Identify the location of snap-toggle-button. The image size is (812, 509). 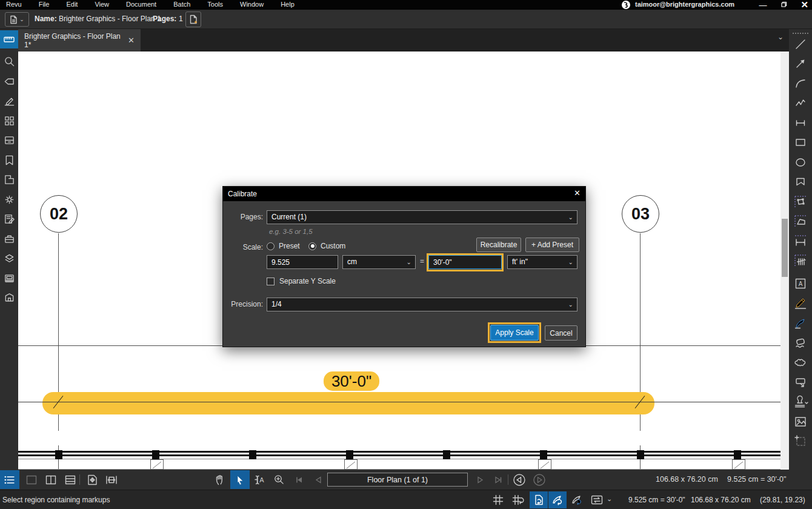
(518, 500).